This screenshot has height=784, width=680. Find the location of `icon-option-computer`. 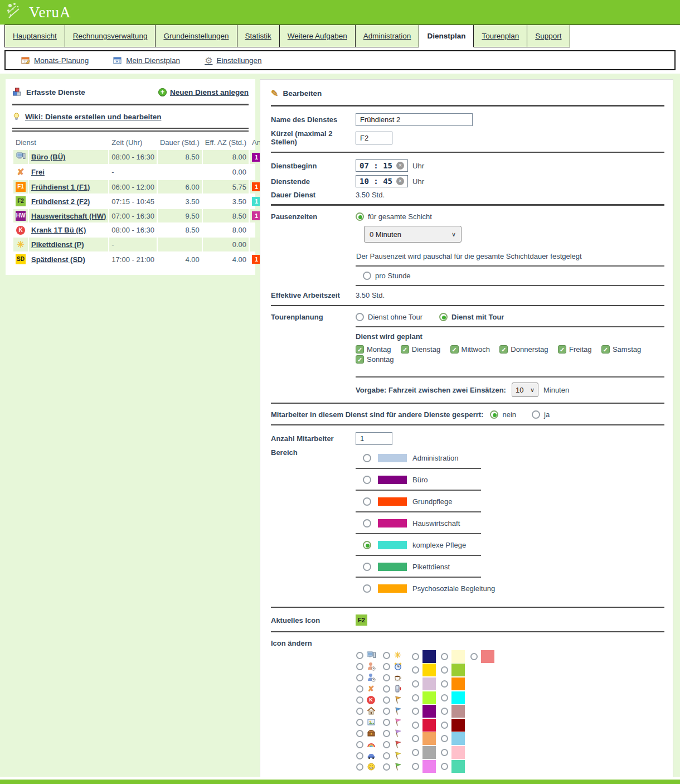

icon-option-computer is located at coordinates (370, 655).